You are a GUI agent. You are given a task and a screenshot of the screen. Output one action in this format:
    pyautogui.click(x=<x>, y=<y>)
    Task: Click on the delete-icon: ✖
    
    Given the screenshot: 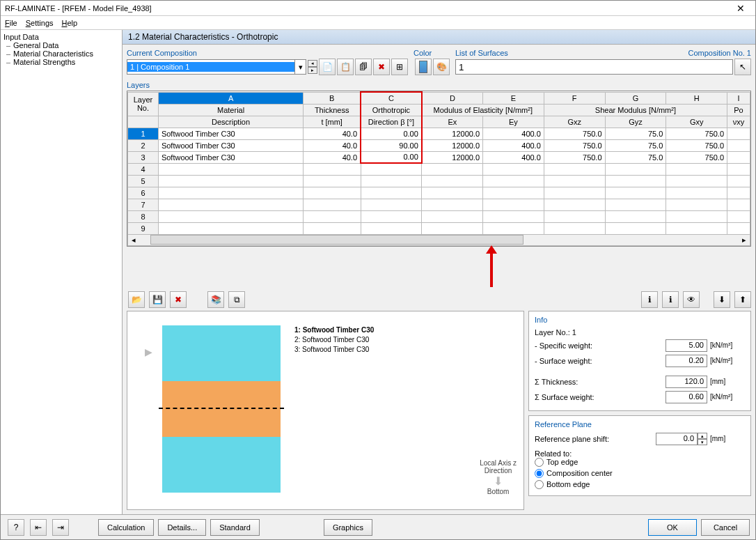 What is the action you would take?
    pyautogui.click(x=381, y=67)
    